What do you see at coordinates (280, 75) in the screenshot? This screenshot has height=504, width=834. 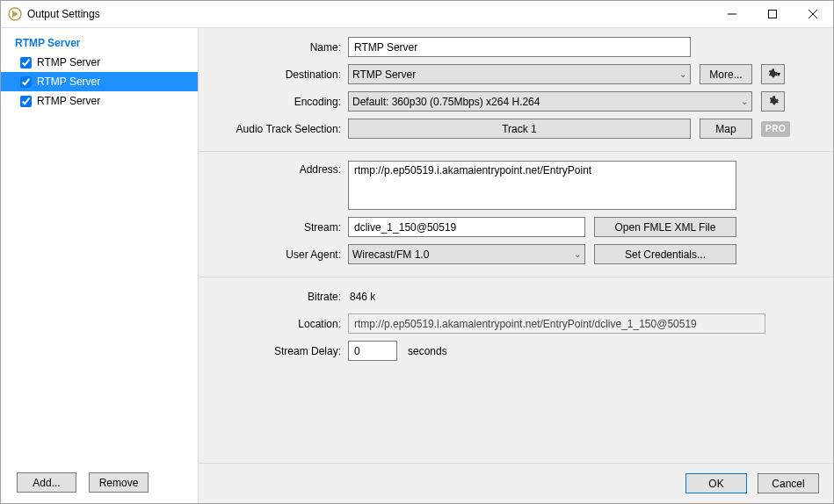 I see `destination-label: Destination:` at bounding box center [280, 75].